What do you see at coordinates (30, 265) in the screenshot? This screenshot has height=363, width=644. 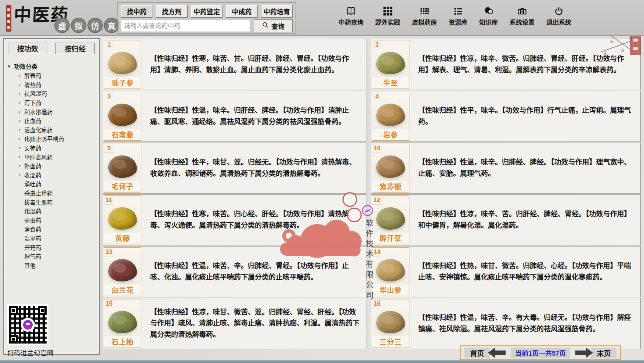 I see `category-label: 其他` at bounding box center [30, 265].